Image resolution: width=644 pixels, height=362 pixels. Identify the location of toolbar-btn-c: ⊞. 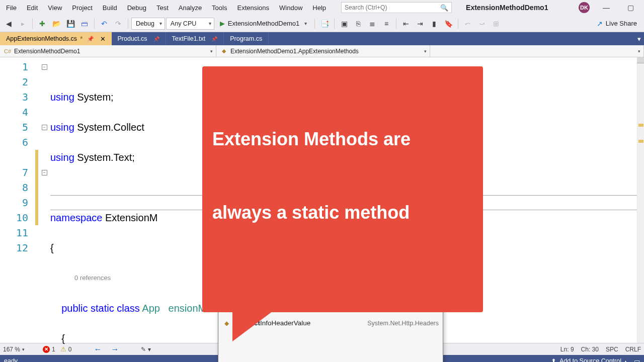
(496, 24).